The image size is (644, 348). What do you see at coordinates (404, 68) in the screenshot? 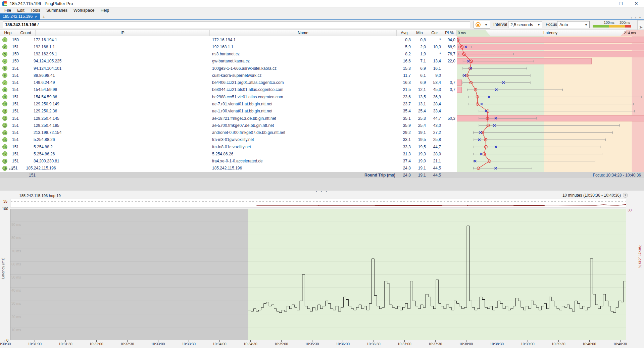
I see `avg-cell: 15,3` at bounding box center [404, 68].